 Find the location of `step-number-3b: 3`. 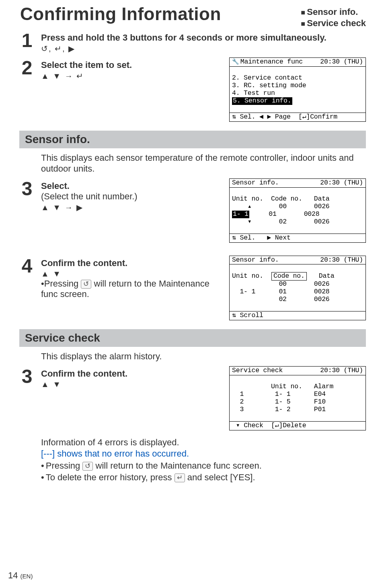

step-number-3b: 3 is located at coordinates (27, 377).